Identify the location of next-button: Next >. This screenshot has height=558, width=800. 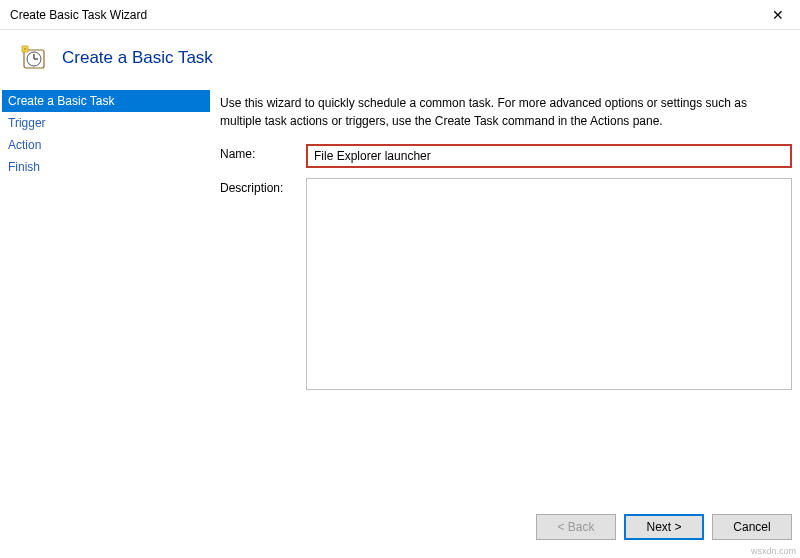
(664, 527).